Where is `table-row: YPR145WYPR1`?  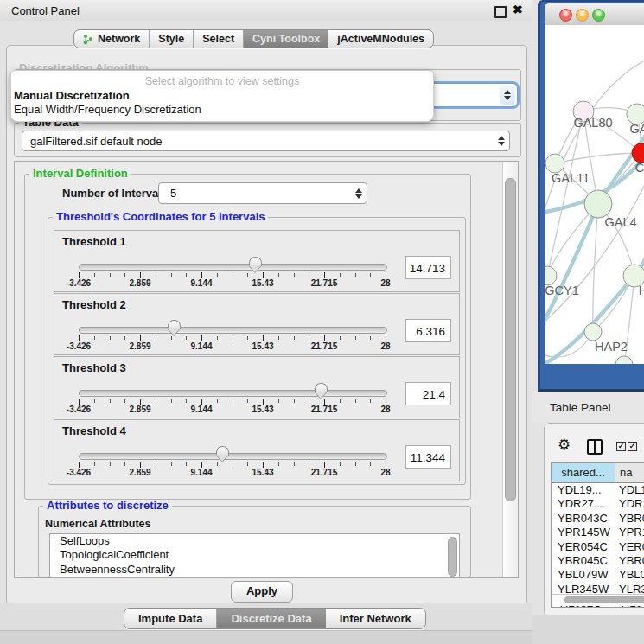 table-row: YPR145WYPR1 is located at coordinates (598, 532).